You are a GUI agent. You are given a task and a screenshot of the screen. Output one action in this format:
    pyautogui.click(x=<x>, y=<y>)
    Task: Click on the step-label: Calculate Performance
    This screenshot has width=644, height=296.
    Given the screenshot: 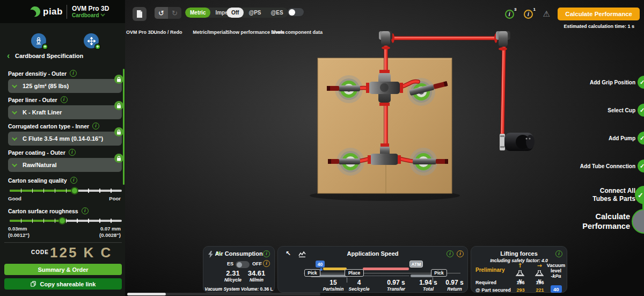 What is the action you would take?
    pyautogui.click(x=606, y=221)
    